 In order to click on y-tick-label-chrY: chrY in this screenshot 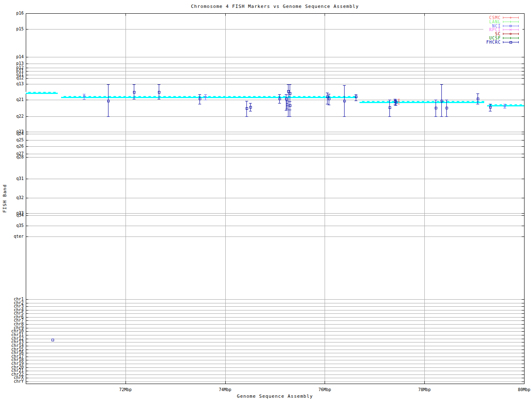, I will do `click(12, 382)`.